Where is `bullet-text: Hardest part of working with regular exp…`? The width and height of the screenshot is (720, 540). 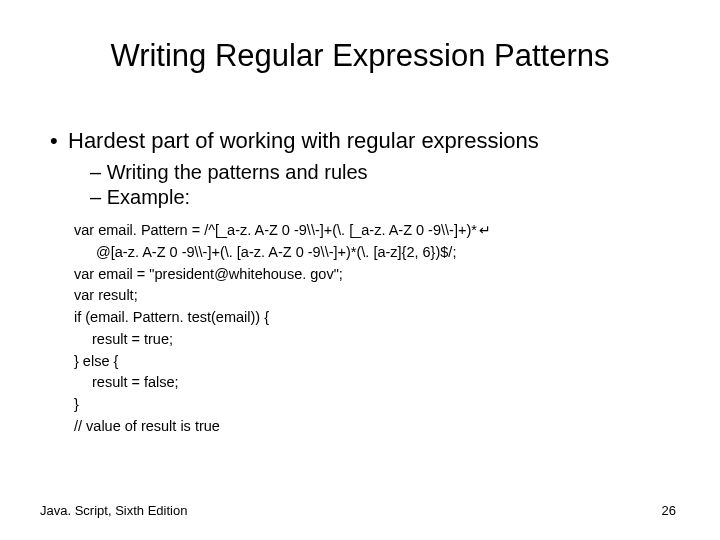
bullet-text: Hardest part of working with regular exp… is located at coordinates (304, 140).